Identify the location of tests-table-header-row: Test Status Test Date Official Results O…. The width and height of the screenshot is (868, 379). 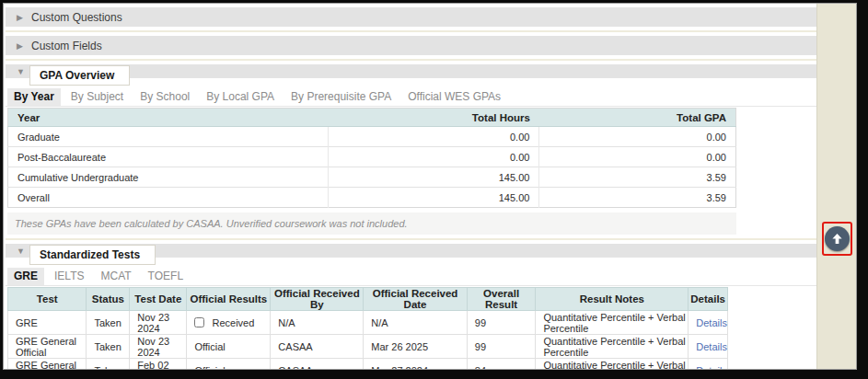
(368, 300).